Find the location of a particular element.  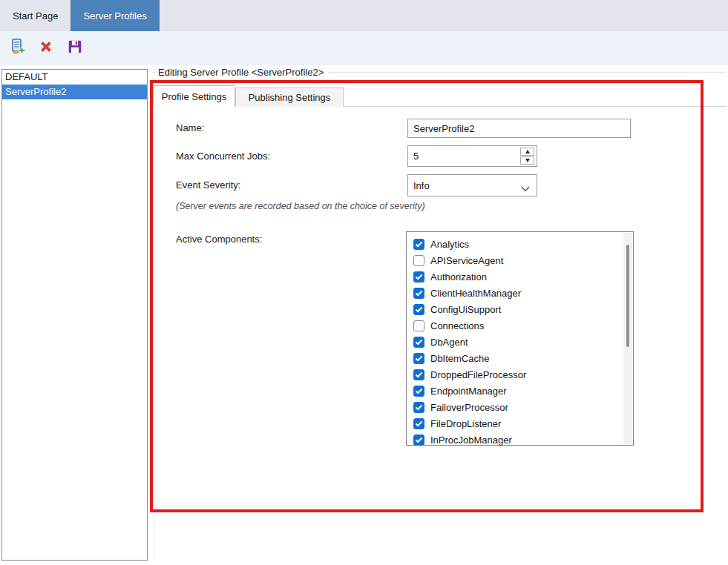

component-label: ConfigUiSupport is located at coordinates (466, 310).